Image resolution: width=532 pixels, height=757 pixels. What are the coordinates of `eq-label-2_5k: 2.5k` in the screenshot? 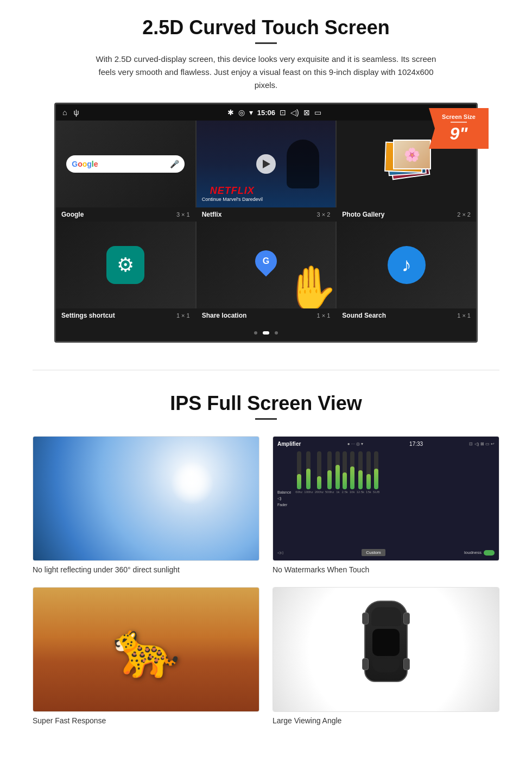 It's located at (344, 492).